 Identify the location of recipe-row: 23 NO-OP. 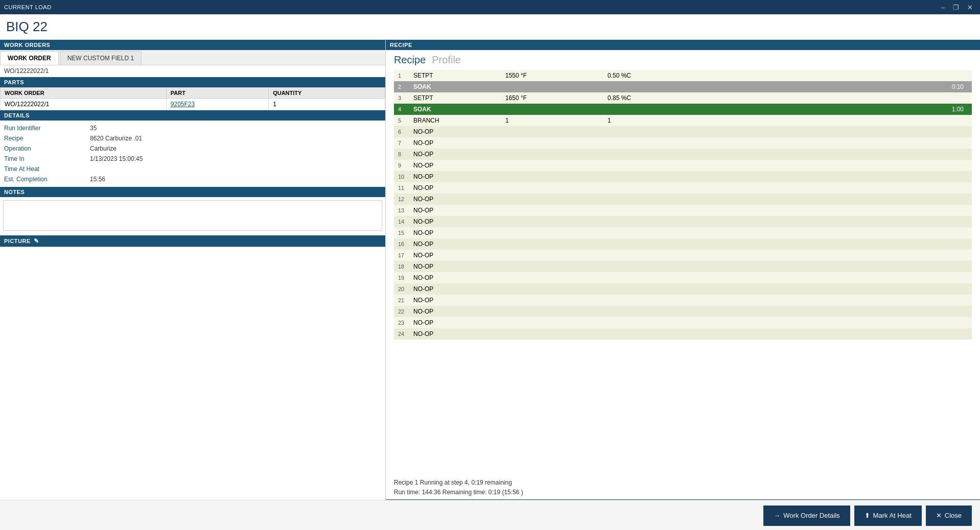
(683, 323).